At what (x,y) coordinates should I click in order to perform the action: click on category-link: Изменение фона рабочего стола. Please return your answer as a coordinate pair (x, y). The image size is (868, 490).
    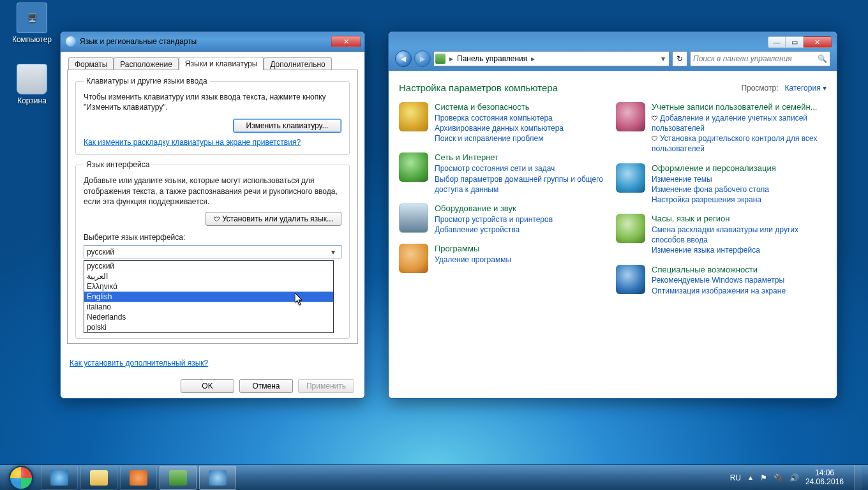
    Looking at the image, I should click on (710, 189).